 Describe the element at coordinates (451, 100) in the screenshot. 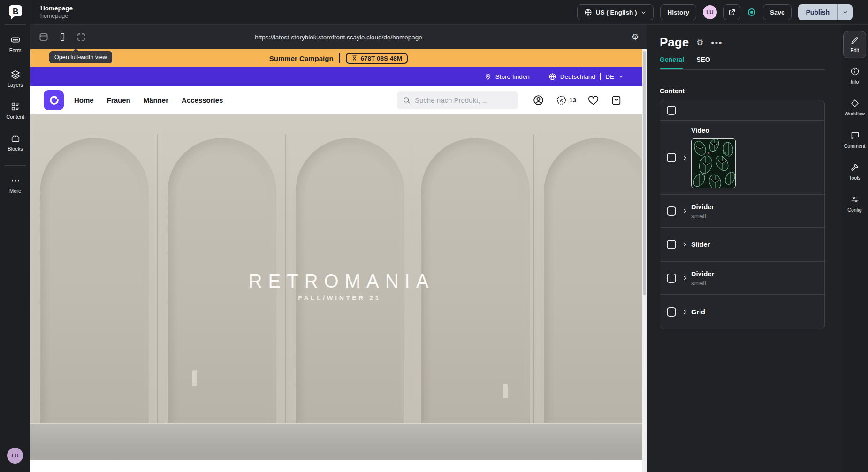

I see `search-placeholder: Suche nach Produkt, ...` at that location.